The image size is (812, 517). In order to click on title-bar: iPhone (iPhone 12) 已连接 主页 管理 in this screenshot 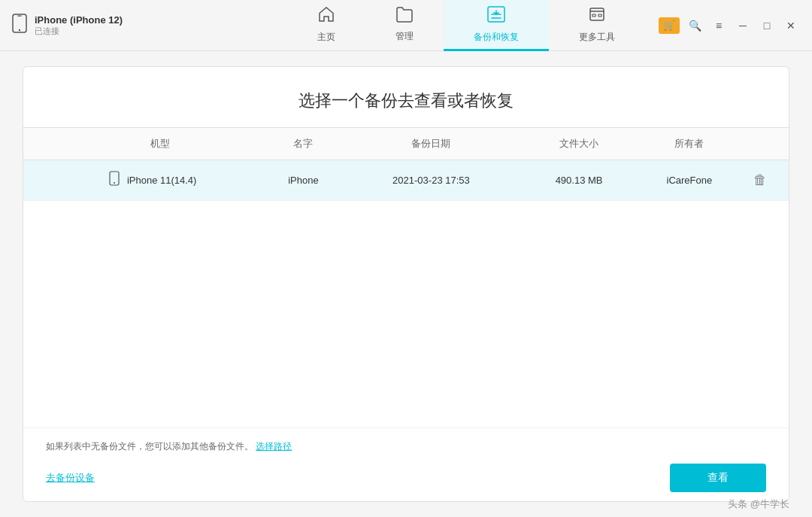, I will do `click(406, 26)`.